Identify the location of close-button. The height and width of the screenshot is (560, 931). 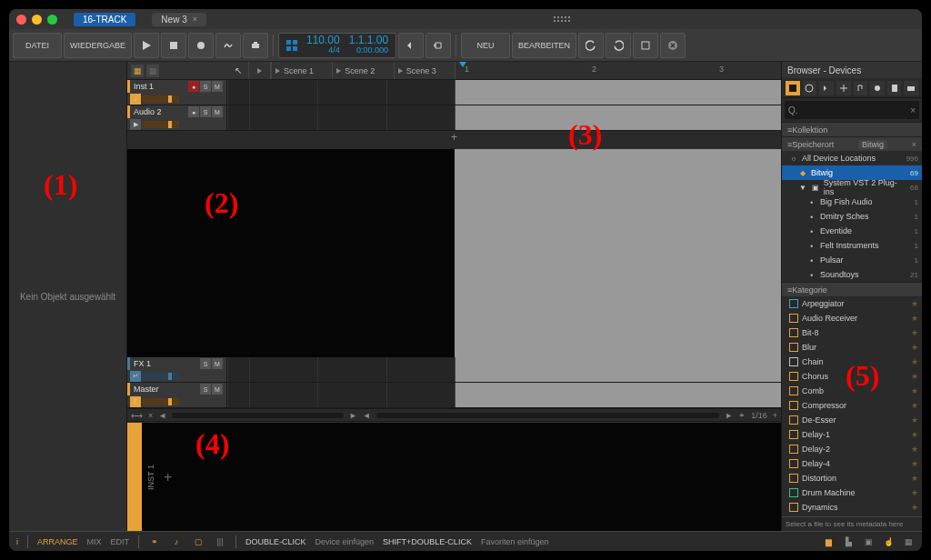
(673, 45).